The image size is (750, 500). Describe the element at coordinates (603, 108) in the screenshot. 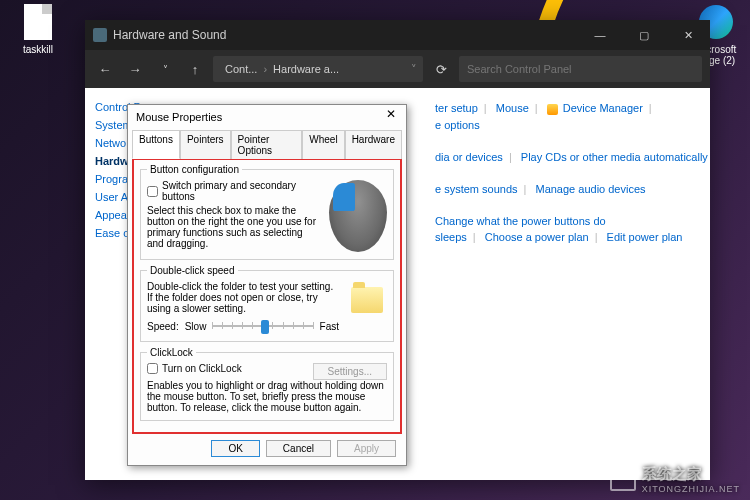

I see `link-device-manager: Device Manager` at that location.